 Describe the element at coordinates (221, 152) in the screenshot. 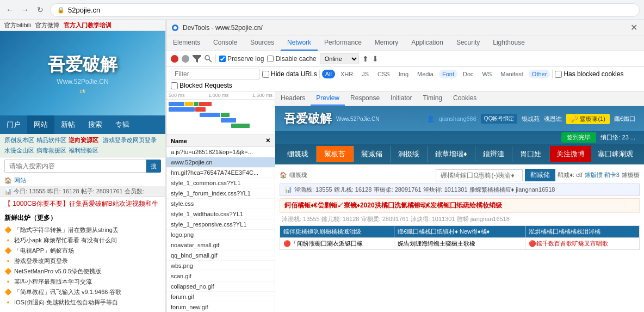

I see `network-row: a.js?tu=u2651821&op=1&jk=...` at that location.